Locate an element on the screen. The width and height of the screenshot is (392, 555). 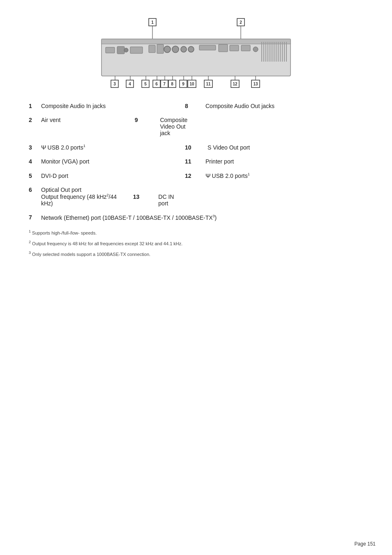
item-number-1: 1 is located at coordinates (35, 106).